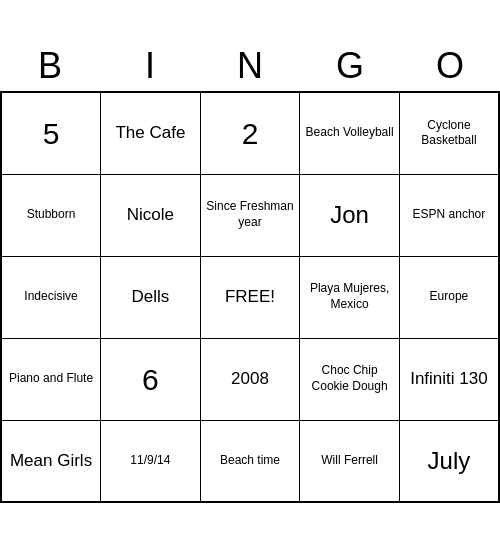  I want to click on cell-r2-c0: Indecisive, so click(51, 297).